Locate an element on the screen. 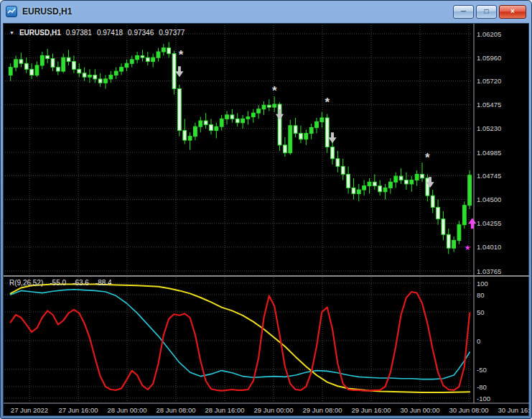  indicator-value-2: -63.6 is located at coordinates (80, 283).